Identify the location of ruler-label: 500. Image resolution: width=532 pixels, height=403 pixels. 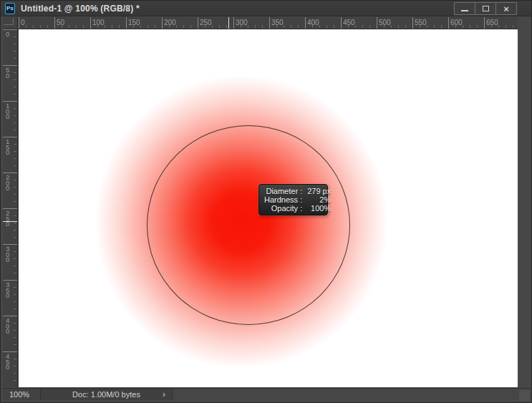
(385, 23).